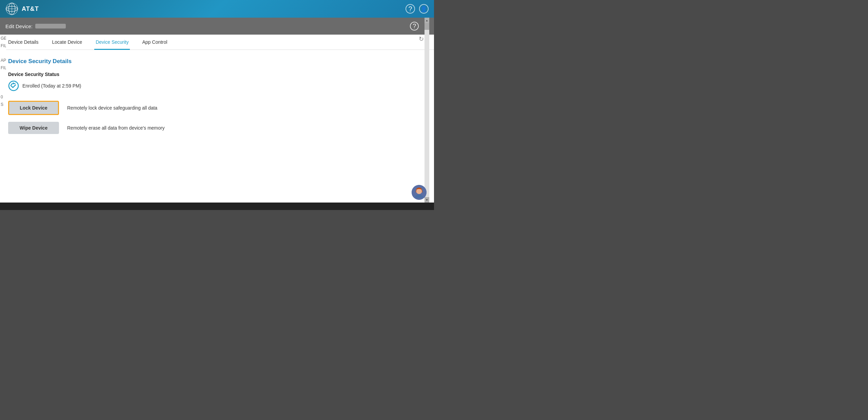  I want to click on tabs-bar: Device Details Locate Device Device Secu…, so click(217, 42).